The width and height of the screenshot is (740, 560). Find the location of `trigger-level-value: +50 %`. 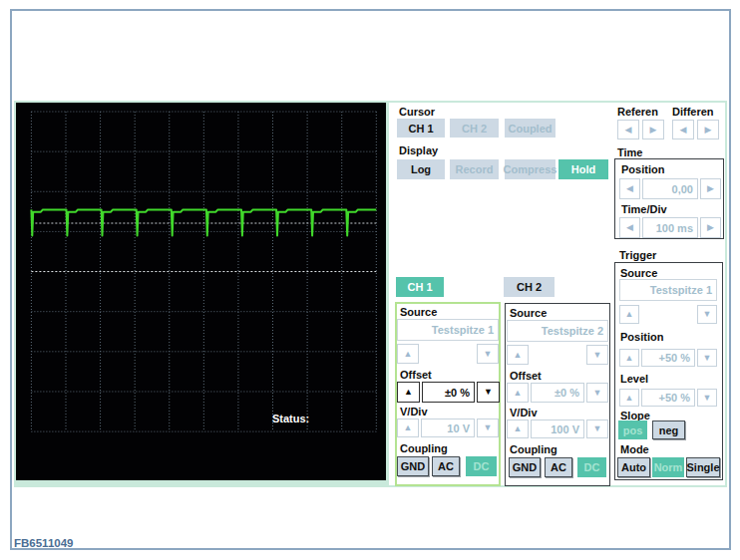

trigger-level-value: +50 % is located at coordinates (668, 398).